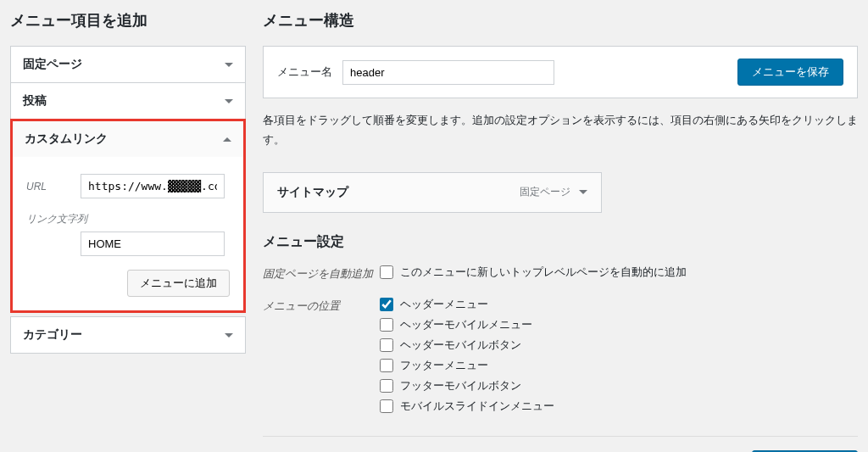 The width and height of the screenshot is (868, 452). I want to click on url-input, so click(153, 187).